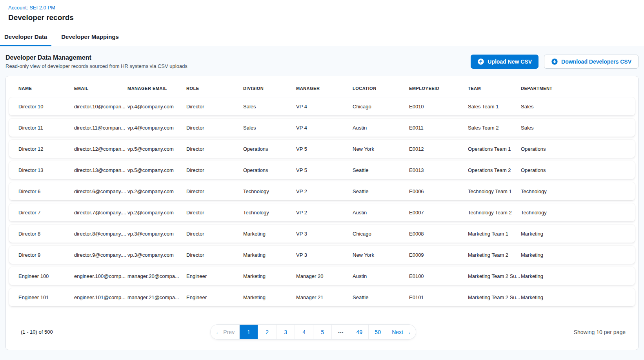 The height and width of the screenshot is (360, 644). Describe the element at coordinates (504, 62) in the screenshot. I see `upload-new-csv-button: Upload New CSV` at that location.